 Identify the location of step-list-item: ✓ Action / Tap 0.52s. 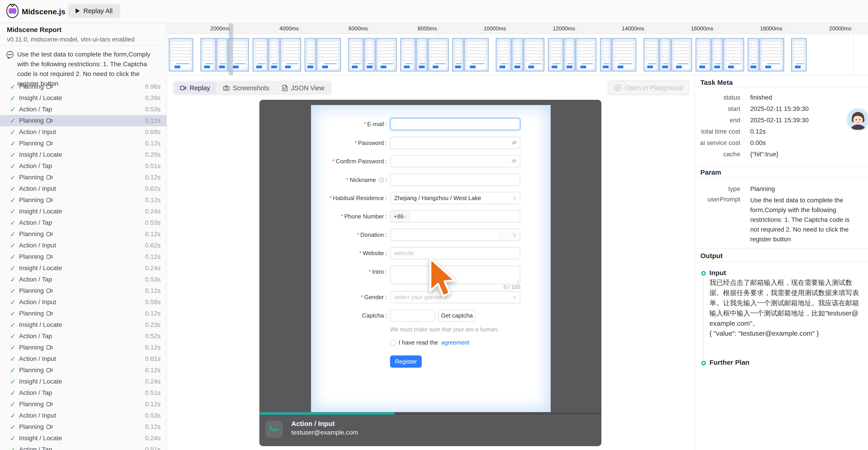
(84, 336).